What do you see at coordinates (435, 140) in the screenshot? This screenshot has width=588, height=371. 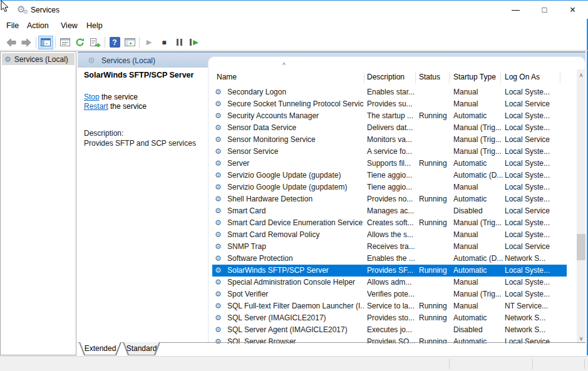 I see `cell-status` at bounding box center [435, 140].